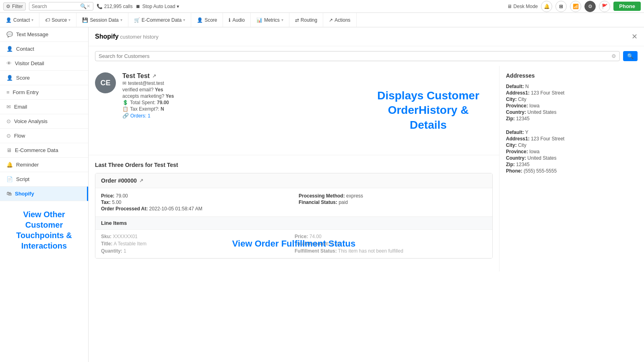  Describe the element at coordinates (306, 20) in the screenshot. I see `tab-routing: ⇄ Routing` at that location.